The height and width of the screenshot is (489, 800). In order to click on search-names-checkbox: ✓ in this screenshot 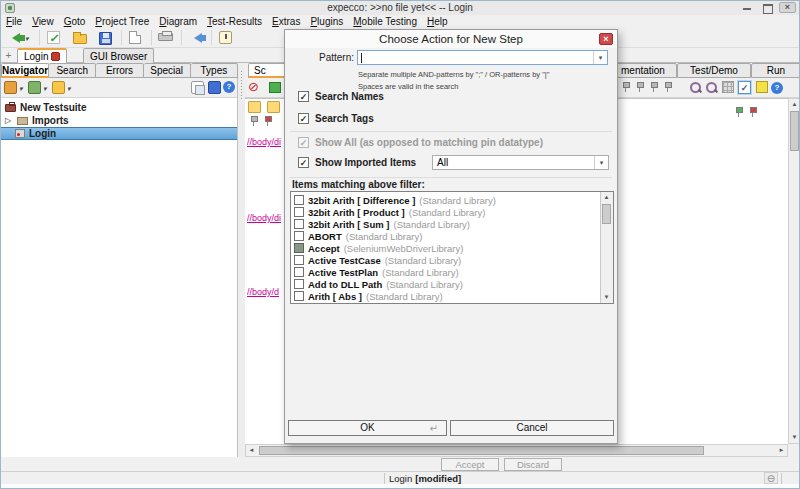, I will do `click(304, 96)`.